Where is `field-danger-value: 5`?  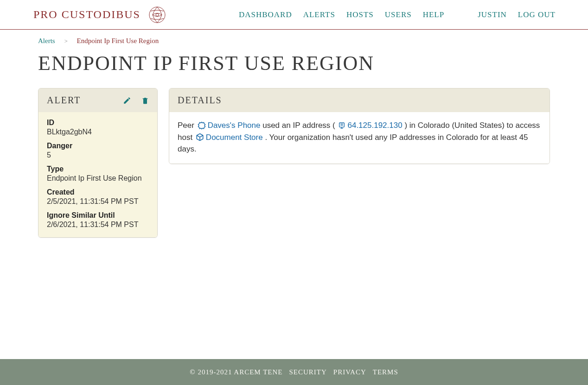
field-danger-value: 5 is located at coordinates (98, 155).